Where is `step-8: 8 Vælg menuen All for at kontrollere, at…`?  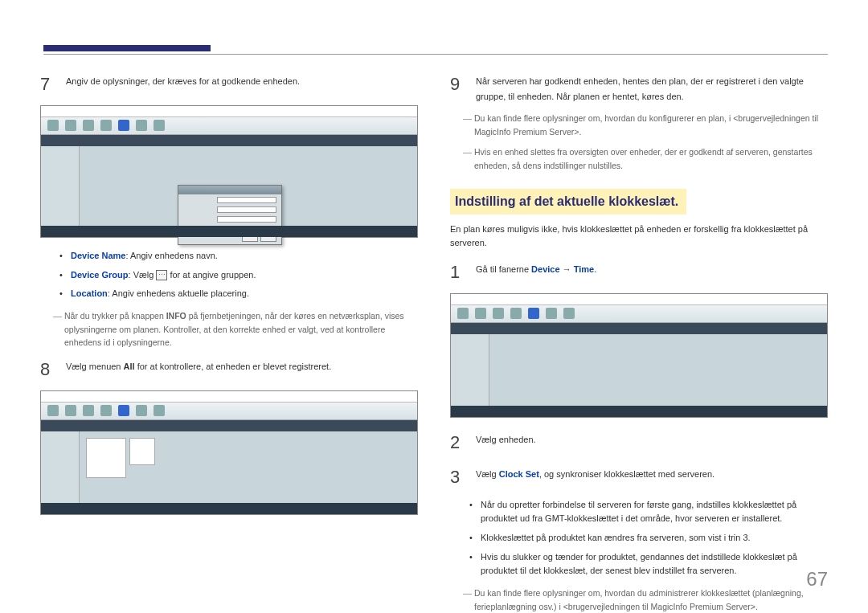
step-8: 8 Vælg menuen All for at kontrollere, at… is located at coordinates (229, 370).